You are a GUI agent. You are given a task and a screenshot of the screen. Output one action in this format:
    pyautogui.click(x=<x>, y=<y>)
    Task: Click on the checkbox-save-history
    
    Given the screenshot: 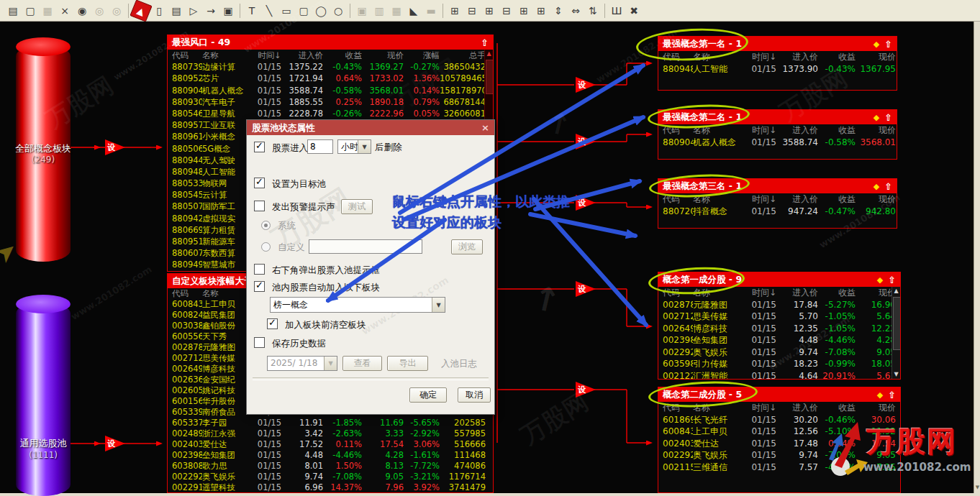 What is the action you would take?
    pyautogui.click(x=259, y=342)
    